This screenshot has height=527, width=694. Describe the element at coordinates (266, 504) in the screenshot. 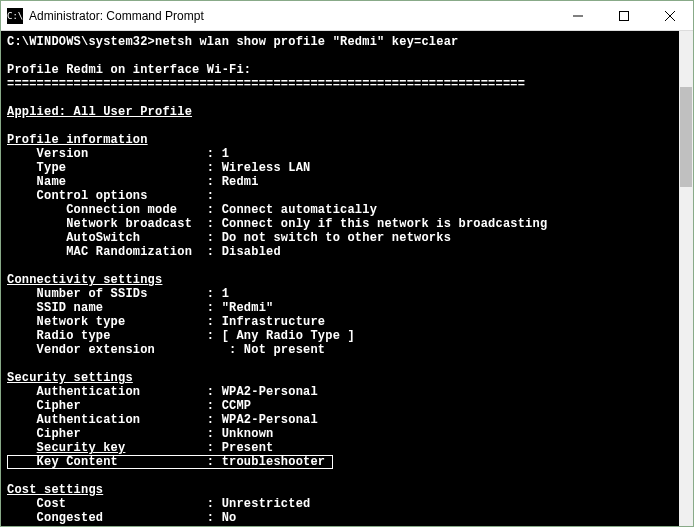

I see `row-value: Unrestricted` at that location.